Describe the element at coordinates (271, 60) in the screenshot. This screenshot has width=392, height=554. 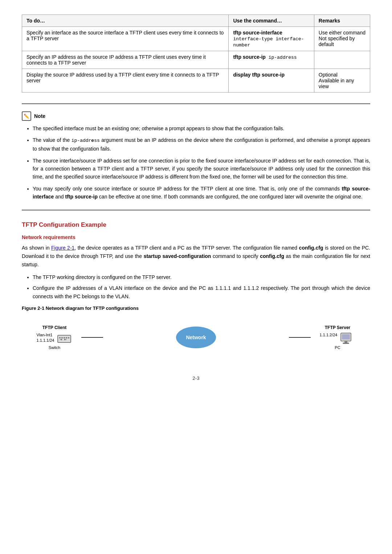
I see `command-cell-2: tftp source-ip ip-address` at that location.